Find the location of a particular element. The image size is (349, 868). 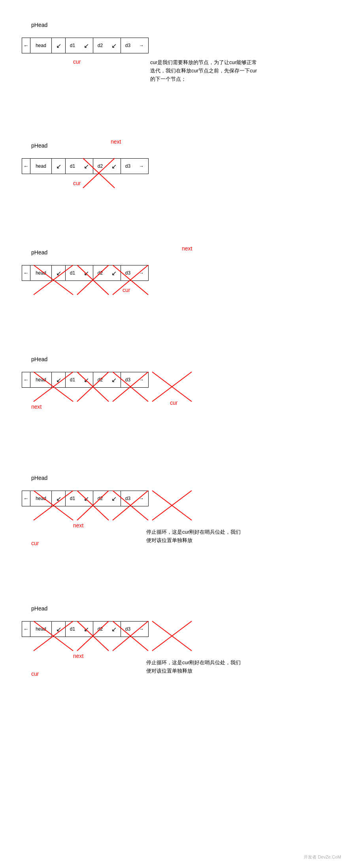

node-d1-1: d1 ↙ is located at coordinates (79, 45).